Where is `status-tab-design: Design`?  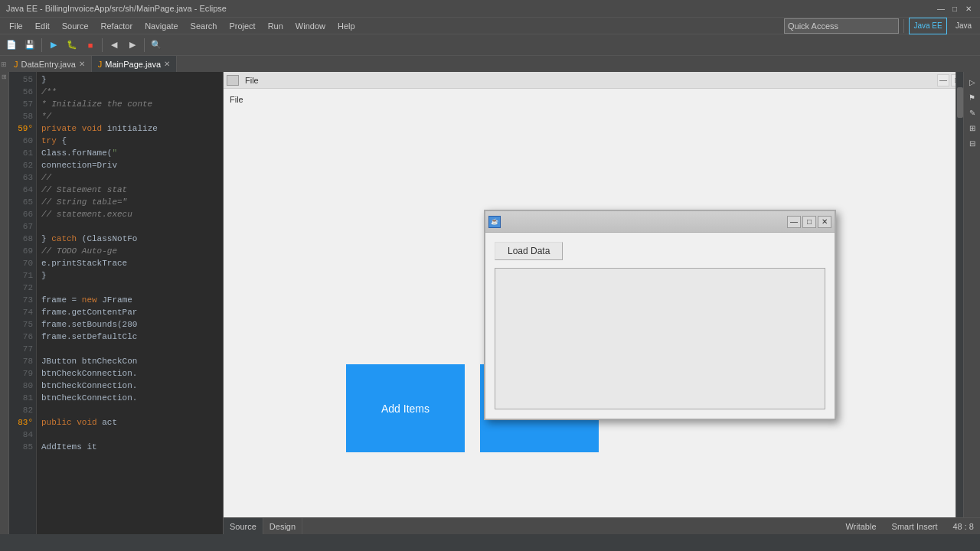 status-tab-design: Design is located at coordinates (283, 527).